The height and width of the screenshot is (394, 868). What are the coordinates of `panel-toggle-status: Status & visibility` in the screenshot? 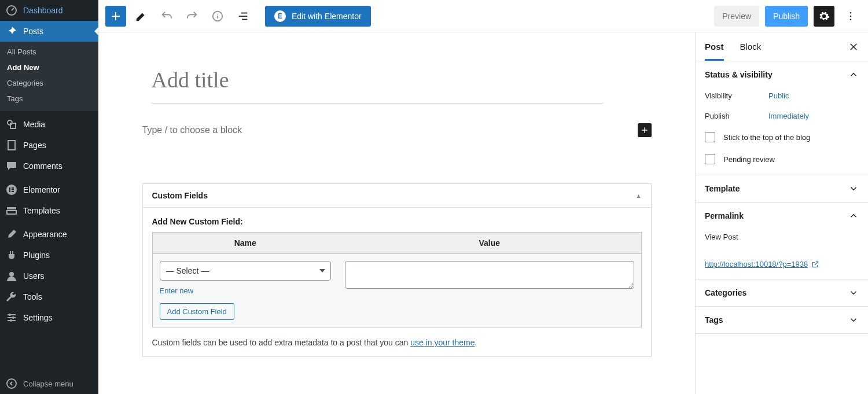 It's located at (782, 75).